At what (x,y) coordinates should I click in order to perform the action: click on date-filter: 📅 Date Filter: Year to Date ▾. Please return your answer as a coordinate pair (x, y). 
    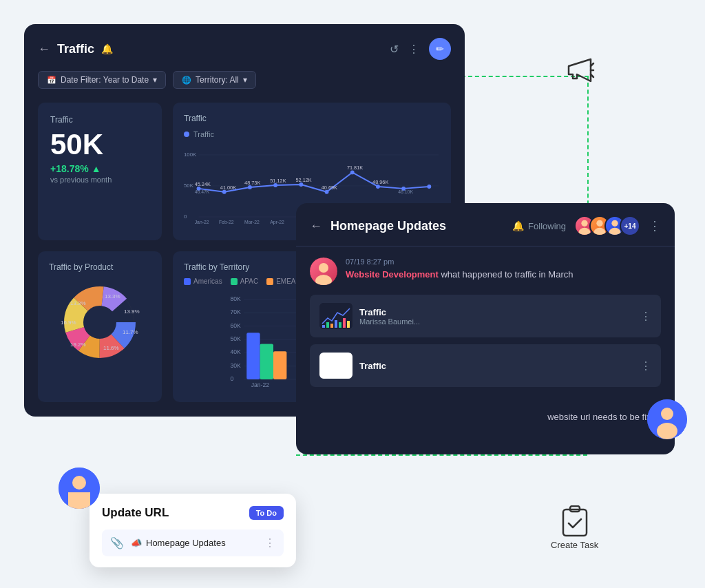
    Looking at the image, I should click on (102, 80).